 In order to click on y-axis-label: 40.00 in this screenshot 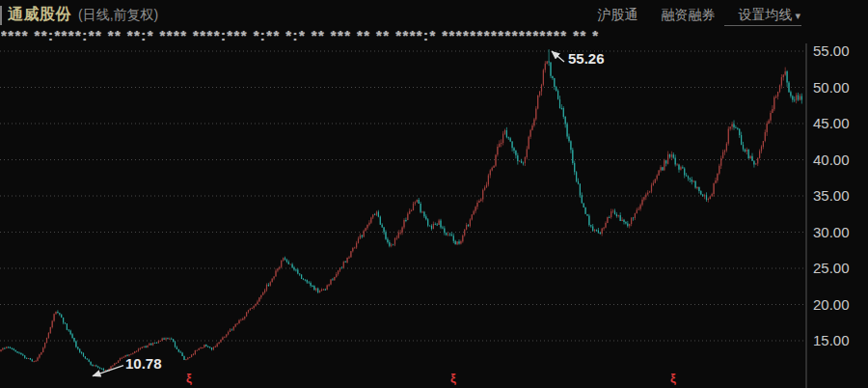, I will do `click(839, 160)`.